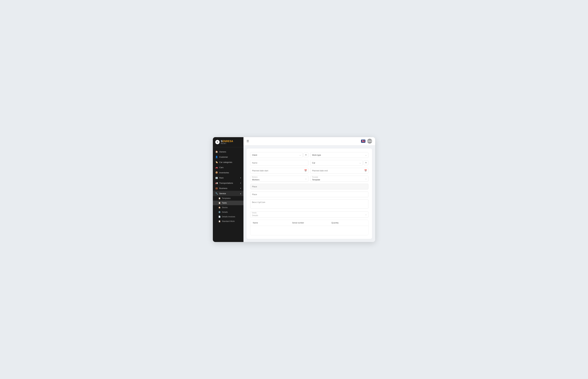 The image size is (588, 379). What do you see at coordinates (309, 204) in the screenshot?
I see `description-textarea` at bounding box center [309, 204].